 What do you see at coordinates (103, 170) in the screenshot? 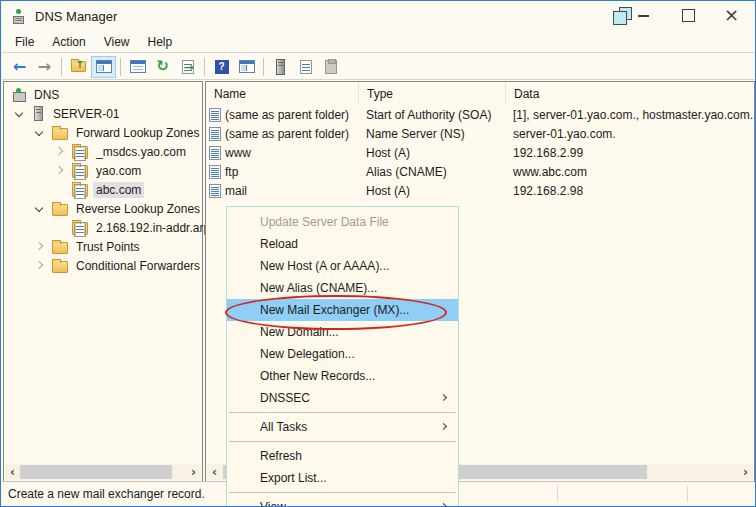
I see `tree-item-yao-com: yao.com` at bounding box center [103, 170].